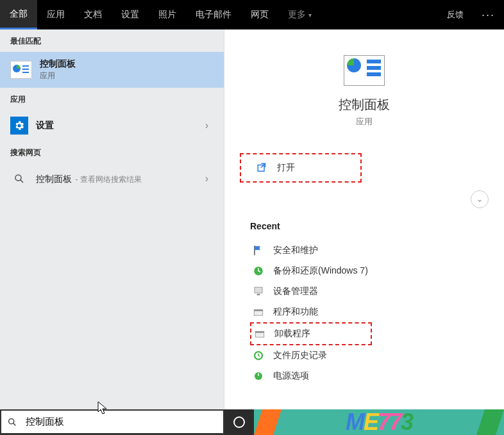 The image size is (504, 435). Describe the element at coordinates (258, 291) in the screenshot. I see `device-icon` at that location.